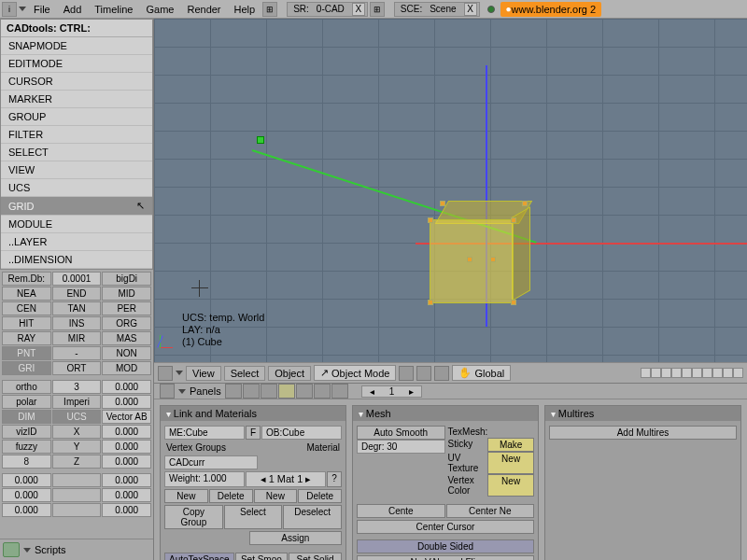 The height and width of the screenshot is (560, 747). Describe the element at coordinates (445, 547) in the screenshot. I see `double-sided-button: Double Sided` at that location.